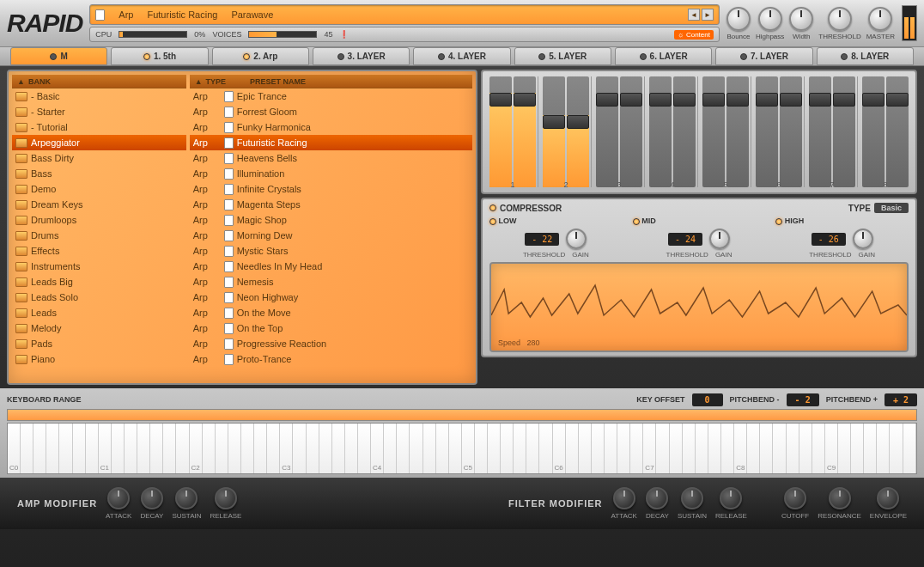  I want to click on amp-attack-knob, so click(119, 498).